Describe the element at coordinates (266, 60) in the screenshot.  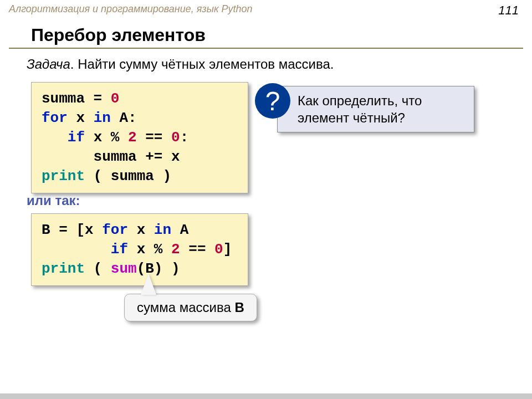
I see `task-line: Задача. Найти сумму чётных элементов мас…` at that location.